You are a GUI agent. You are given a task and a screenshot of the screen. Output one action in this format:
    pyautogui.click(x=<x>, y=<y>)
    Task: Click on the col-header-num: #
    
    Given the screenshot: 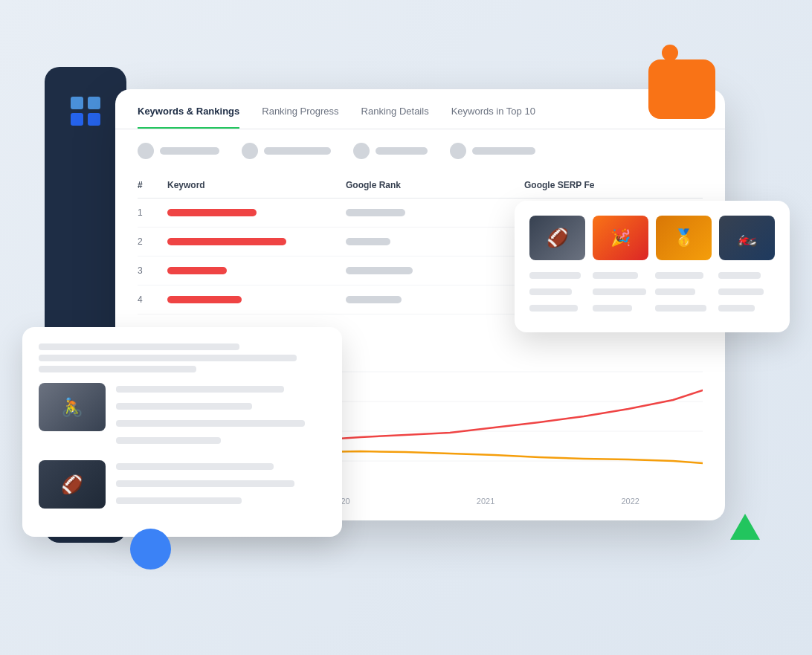 What is the action you would take?
    pyautogui.click(x=152, y=185)
    